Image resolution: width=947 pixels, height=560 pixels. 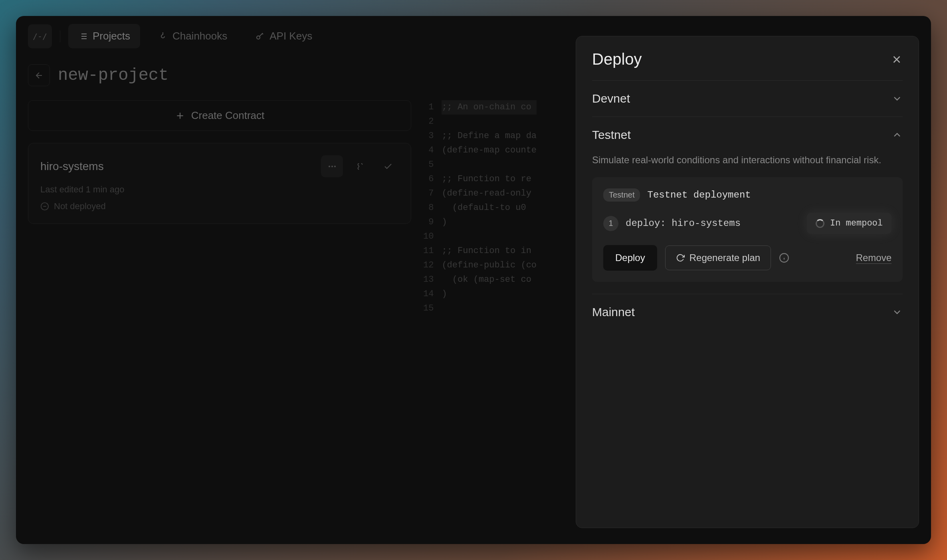 What do you see at coordinates (849, 224) in the screenshot?
I see `mempool-status: In mempool` at bounding box center [849, 224].